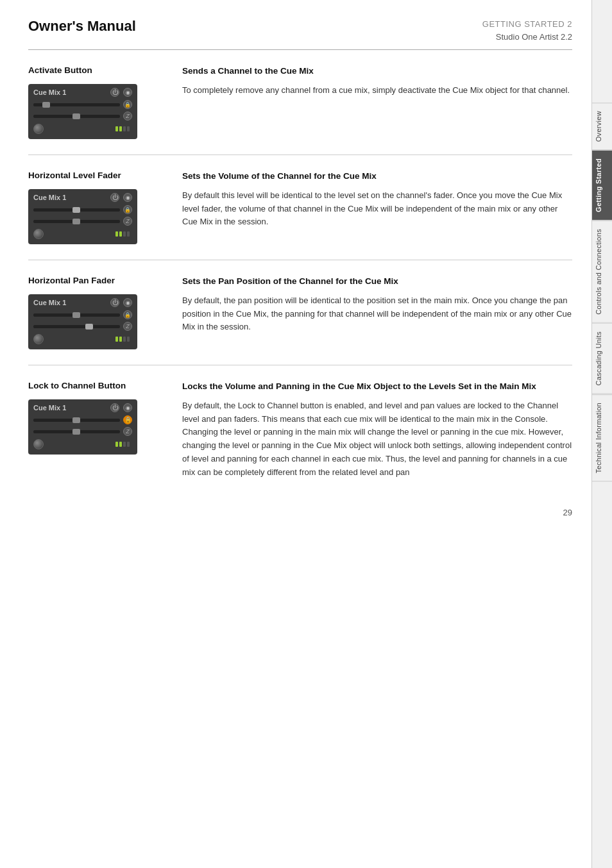 The width and height of the screenshot is (612, 868). What do you see at coordinates (300, 208) in the screenshot?
I see `section-level-fader: Horizontal Level Fader Cue Mix 1 ◉ 🔒` at bounding box center [300, 208].